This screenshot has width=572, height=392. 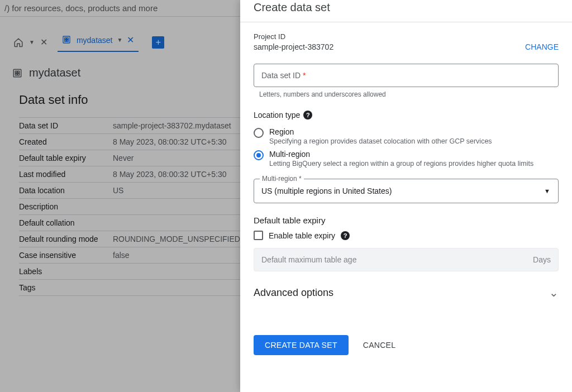 I want to click on cancel-button: CANCEL, so click(x=380, y=345).